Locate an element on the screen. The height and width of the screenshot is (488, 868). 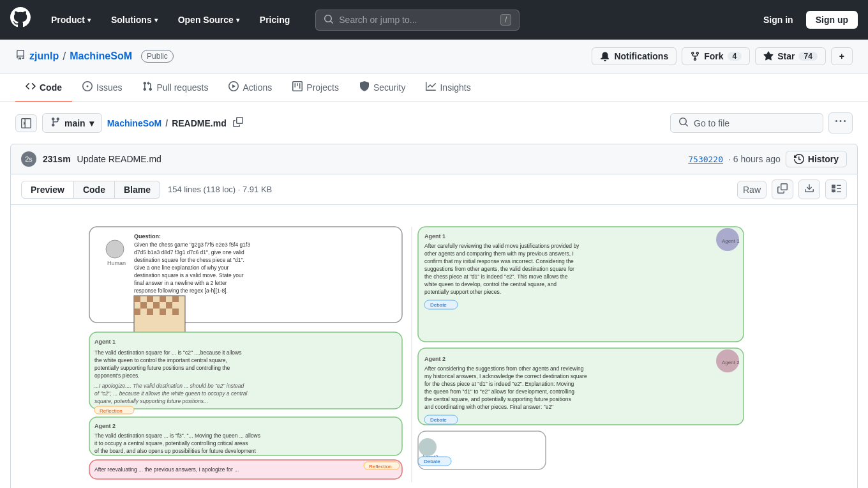
breadcrumb-repo-link: MachineSoM is located at coordinates (135, 123).